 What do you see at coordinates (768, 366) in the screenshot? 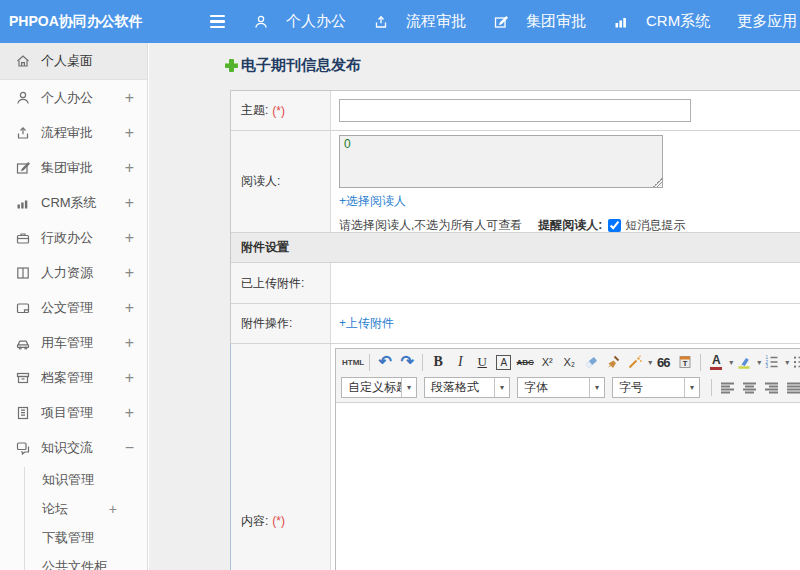
I see `svg-text: 3` at bounding box center [768, 366].